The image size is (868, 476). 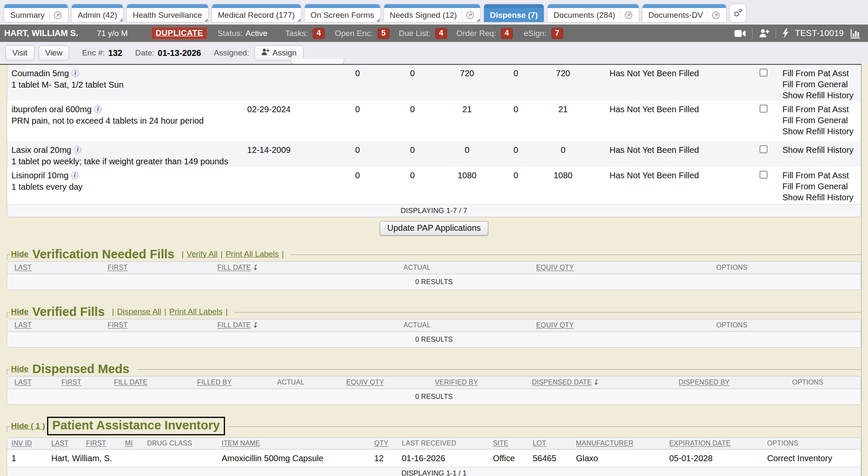 I want to click on hide-inventory-link: Hide ( 1 ), so click(x=28, y=426).